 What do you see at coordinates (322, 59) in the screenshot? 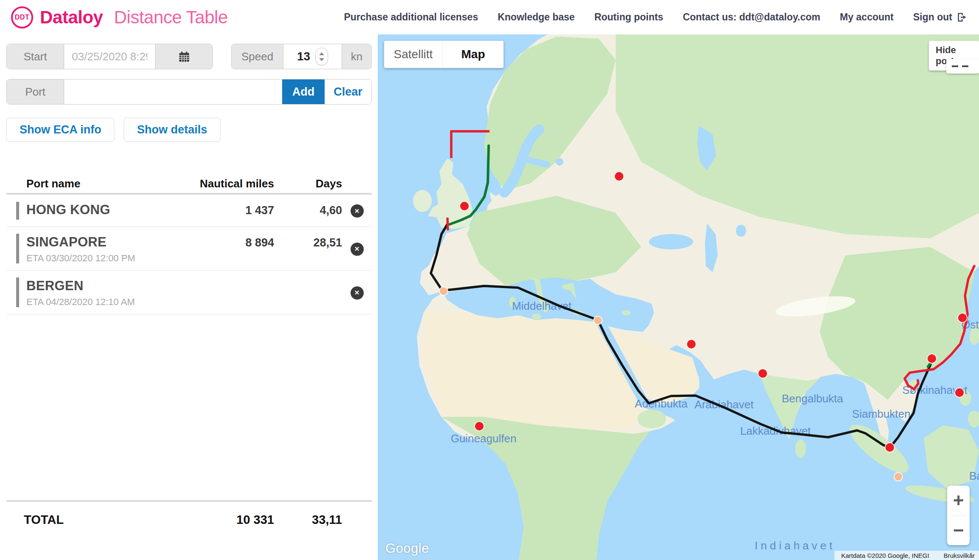
I see `stepper-down-icon` at bounding box center [322, 59].